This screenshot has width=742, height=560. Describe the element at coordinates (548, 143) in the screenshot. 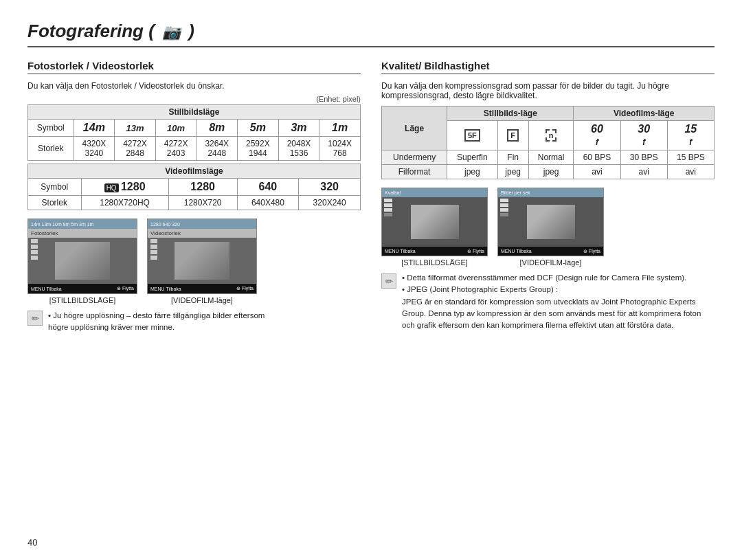

I see `quality-table: Läge Stillbilds-läge Videofilms-läge 5F …` at that location.